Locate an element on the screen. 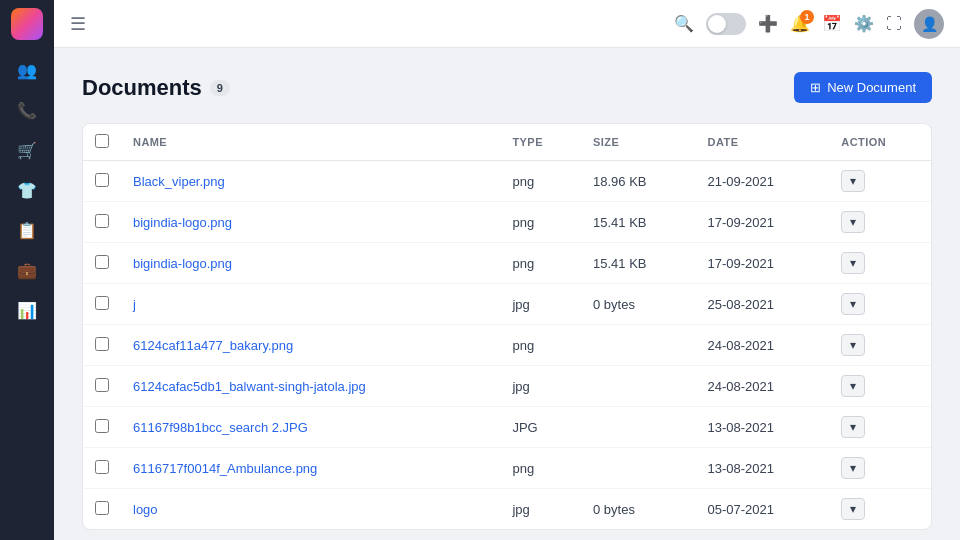  file-link-1: bigindia-logo.png is located at coordinates (182, 222).